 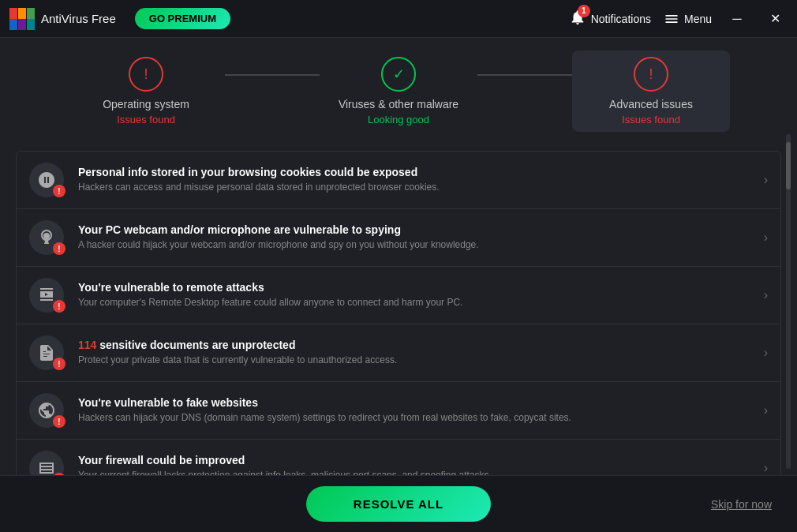 What do you see at coordinates (417, 403) in the screenshot?
I see `issue-5-title: You're vulnerable to fake websites` at bounding box center [417, 403].